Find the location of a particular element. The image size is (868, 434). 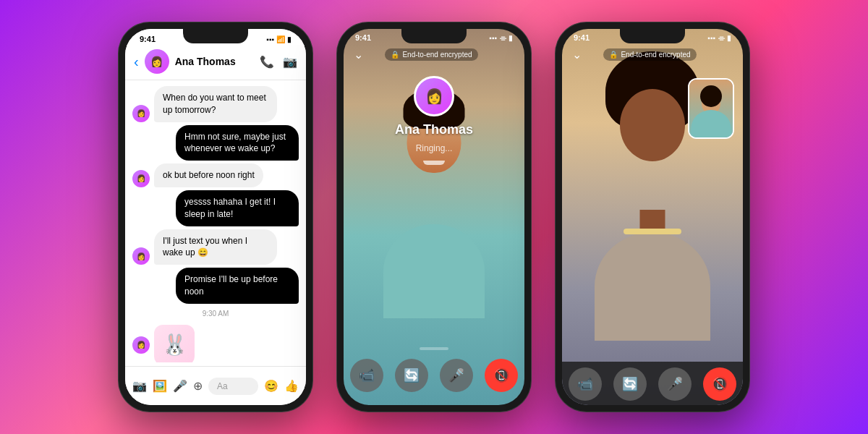

signal-icon-3: ▪▪▪ is located at coordinates (712, 38).